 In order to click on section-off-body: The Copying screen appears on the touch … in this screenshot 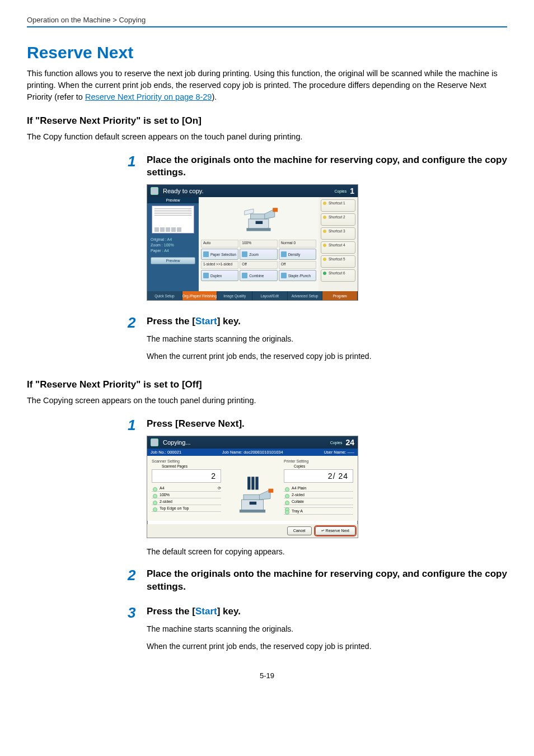, I will do `click(267, 401)`.